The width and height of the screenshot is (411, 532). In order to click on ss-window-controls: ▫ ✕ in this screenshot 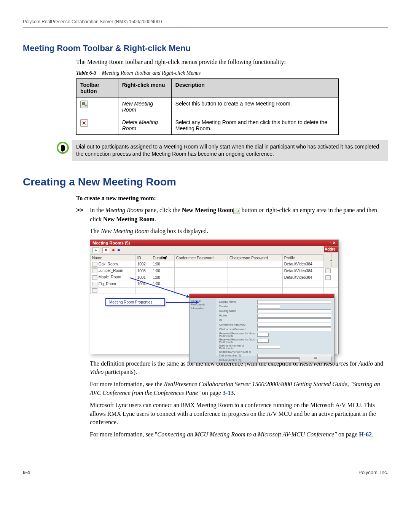, I will do `click(333, 243)`.